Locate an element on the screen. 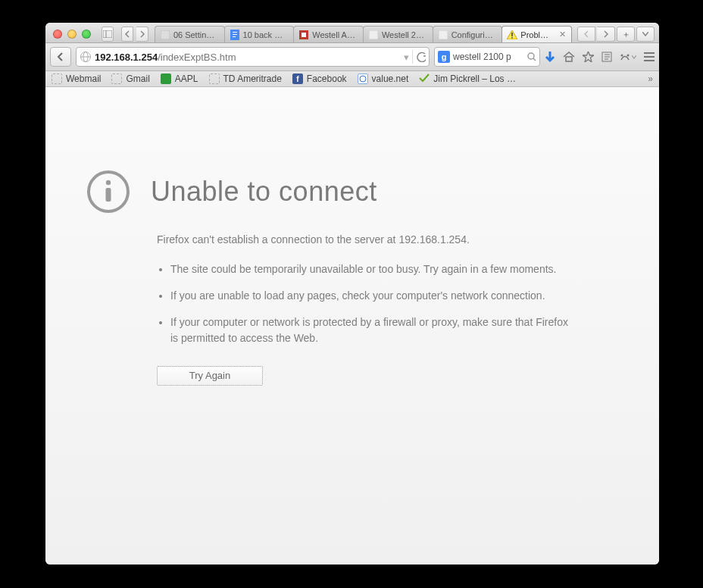  bookmark-gmail: Gmail is located at coordinates (130, 79).